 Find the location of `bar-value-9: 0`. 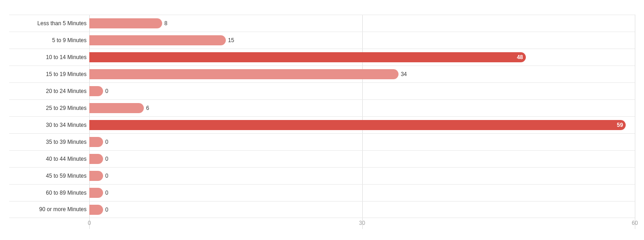

bar-value-9: 0 is located at coordinates (107, 176).